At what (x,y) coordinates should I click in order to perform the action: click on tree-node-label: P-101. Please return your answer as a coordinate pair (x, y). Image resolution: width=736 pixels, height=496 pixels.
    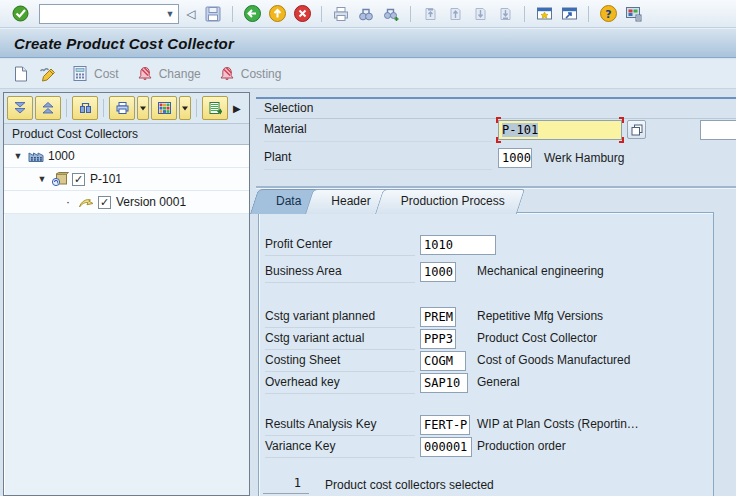
    Looking at the image, I should click on (106, 179).